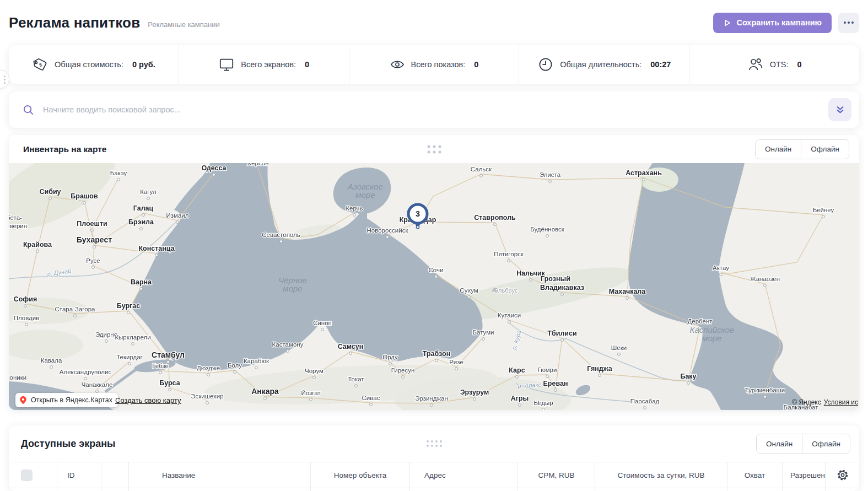  I want to click on svg-text: Ыгдыр, so click(543, 403).